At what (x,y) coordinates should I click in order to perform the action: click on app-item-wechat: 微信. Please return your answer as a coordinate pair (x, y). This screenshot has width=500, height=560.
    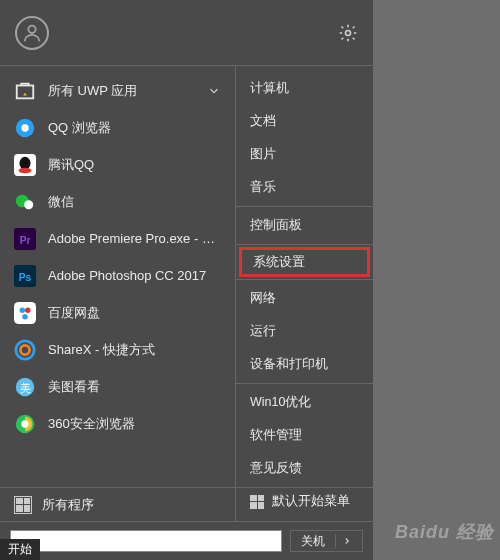
    Looking at the image, I should click on (118, 202).